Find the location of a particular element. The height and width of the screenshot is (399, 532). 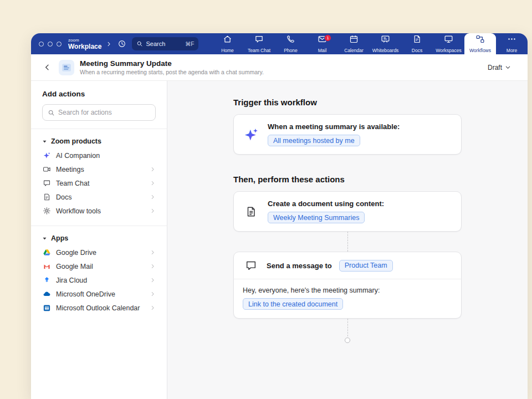

nav-item-whiteboards: Whiteboards is located at coordinates (386, 44).